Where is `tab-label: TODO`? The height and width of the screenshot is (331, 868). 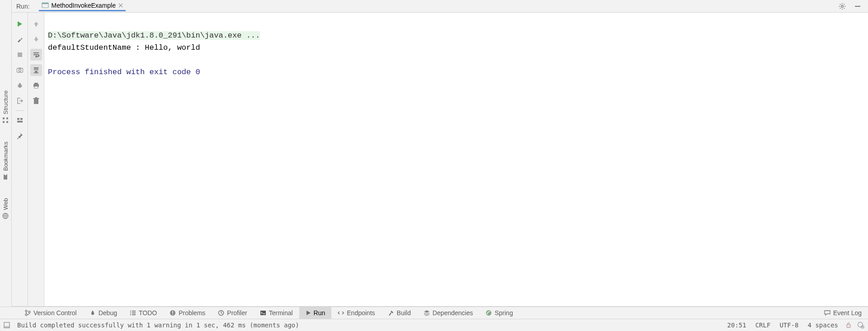
tab-label: TODO is located at coordinates (148, 313).